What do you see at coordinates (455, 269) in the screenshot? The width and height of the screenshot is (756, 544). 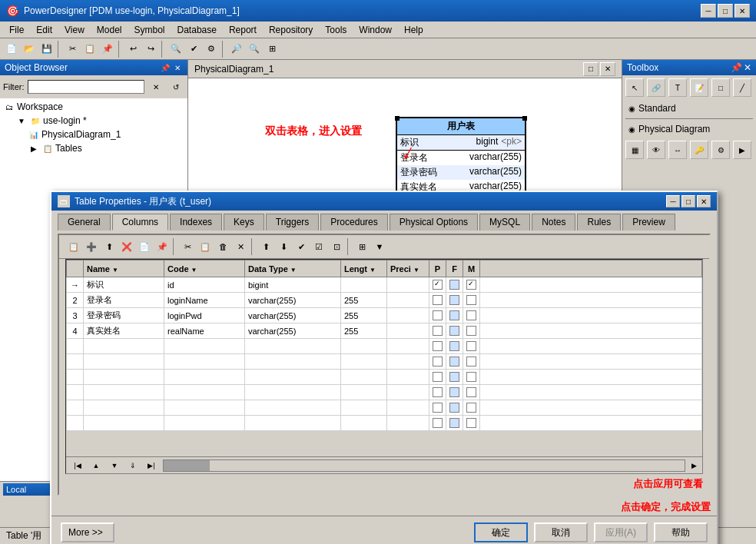 I see `th-f: F` at bounding box center [455, 269].